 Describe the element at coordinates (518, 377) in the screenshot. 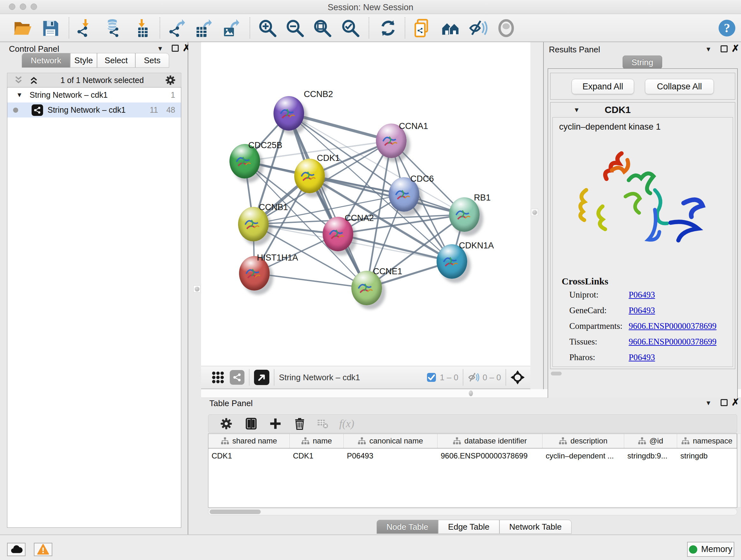

I see `crosshair-icon` at that location.